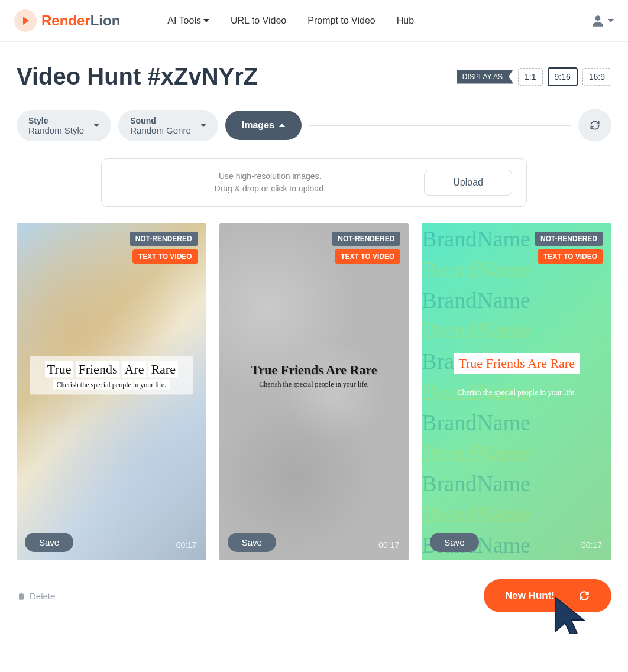 The height and width of the screenshot is (672, 628). Describe the element at coordinates (341, 21) in the screenshot. I see `nav-prompt-to-video: Prompt to Video` at that location.